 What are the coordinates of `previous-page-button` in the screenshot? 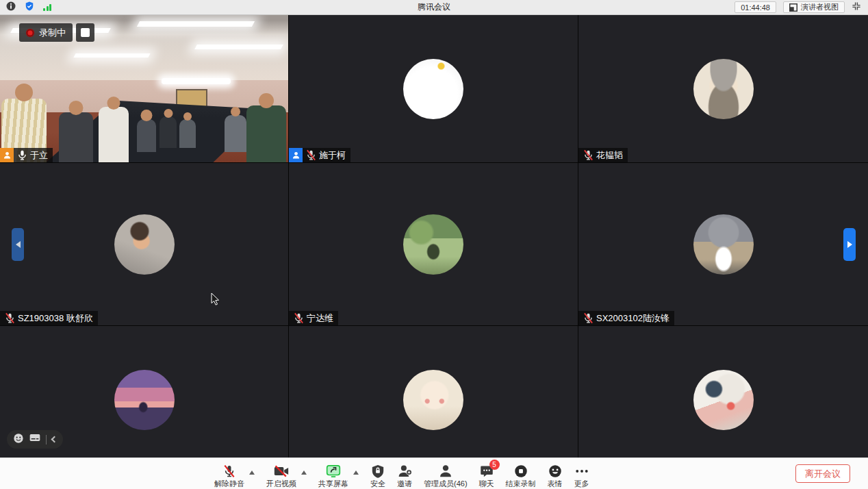 It's located at (18, 244).